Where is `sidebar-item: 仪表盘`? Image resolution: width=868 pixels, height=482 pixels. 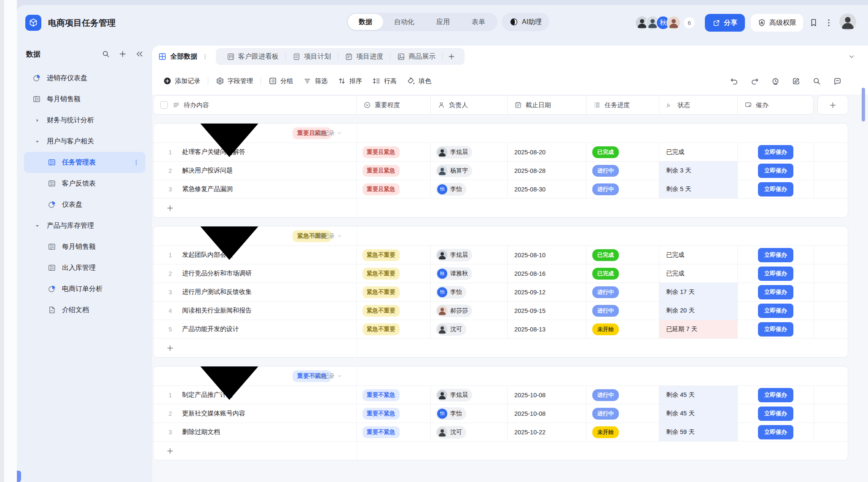
sidebar-item: 仪表盘 is located at coordinates (85, 205).